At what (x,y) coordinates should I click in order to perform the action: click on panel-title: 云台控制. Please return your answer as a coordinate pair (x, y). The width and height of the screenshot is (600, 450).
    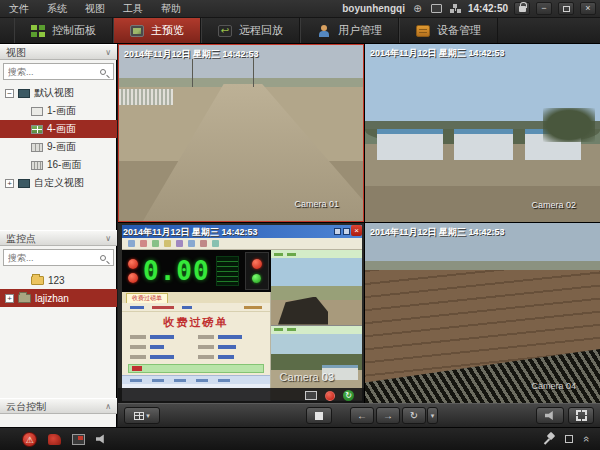
    Looking at the image, I should click on (26, 406).